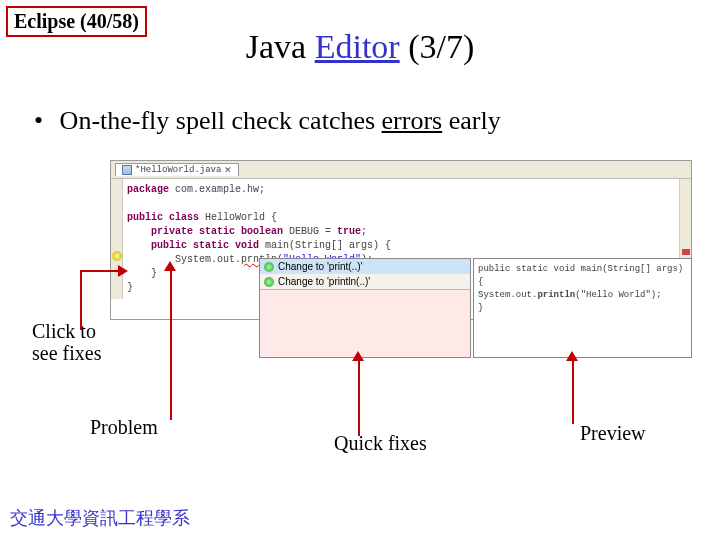 This screenshot has height=540, width=720. What do you see at coordinates (582, 296) in the screenshot?
I see `preview-line: System.out.println("Hello World");` at bounding box center [582, 296].